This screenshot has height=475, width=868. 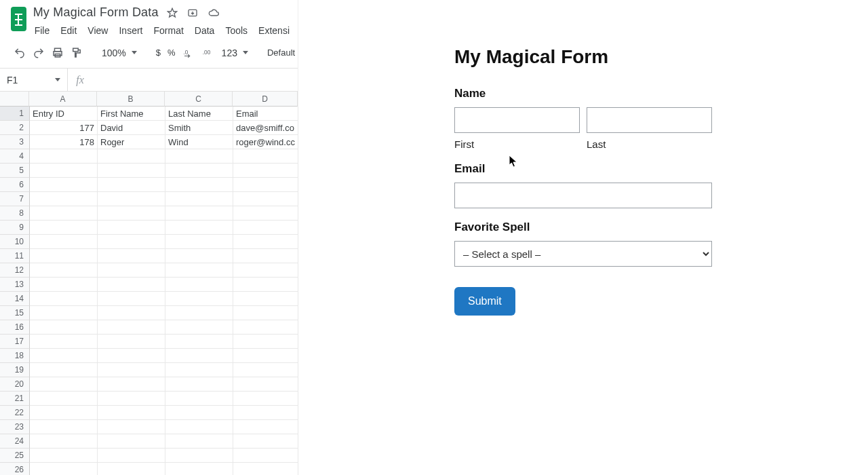 What do you see at coordinates (266, 128) in the screenshot?
I see `cell: dave@smiff.co` at bounding box center [266, 128].